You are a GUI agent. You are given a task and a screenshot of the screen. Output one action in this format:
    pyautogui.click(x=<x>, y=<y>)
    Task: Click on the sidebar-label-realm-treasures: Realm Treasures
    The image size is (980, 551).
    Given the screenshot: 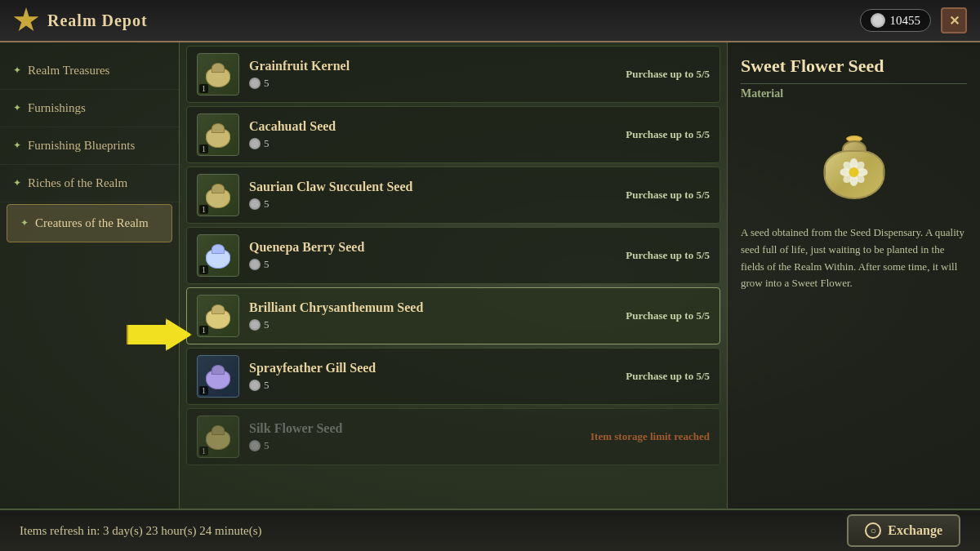 What is the action you would take?
    pyautogui.click(x=69, y=70)
    